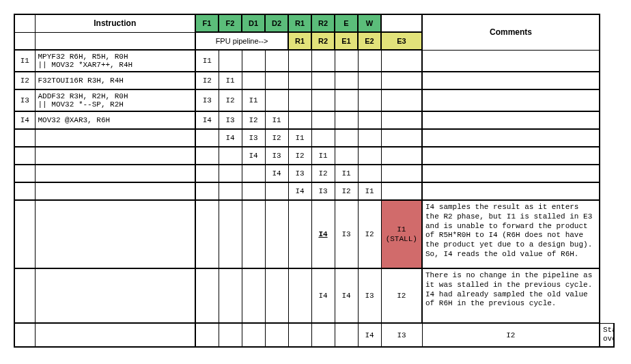 This screenshot has width=631, height=364. What do you see at coordinates (115, 120) in the screenshot?
I see `instr-i4: MOV32 @XAR3, R6H` at bounding box center [115, 120].